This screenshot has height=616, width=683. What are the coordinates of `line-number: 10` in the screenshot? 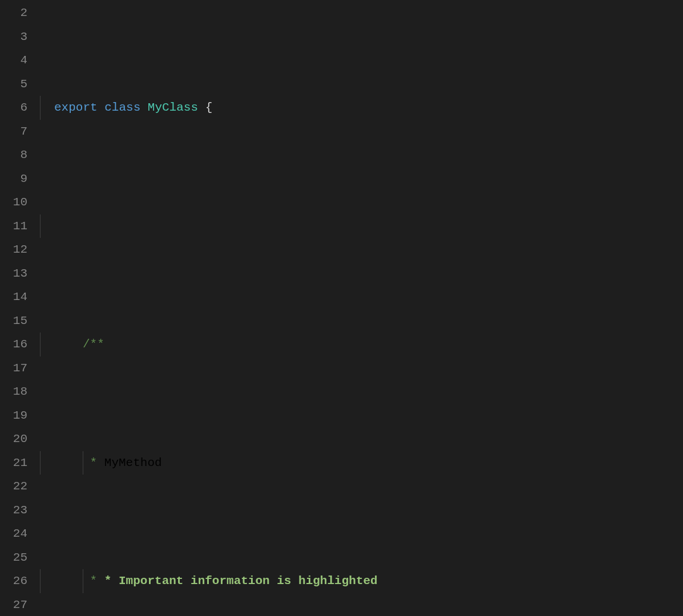 It's located at (14, 202).